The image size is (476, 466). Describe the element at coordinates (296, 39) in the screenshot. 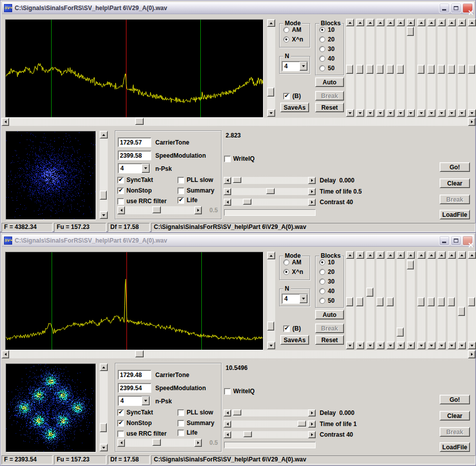

I see `mode-xn-radio: X^n` at that location.